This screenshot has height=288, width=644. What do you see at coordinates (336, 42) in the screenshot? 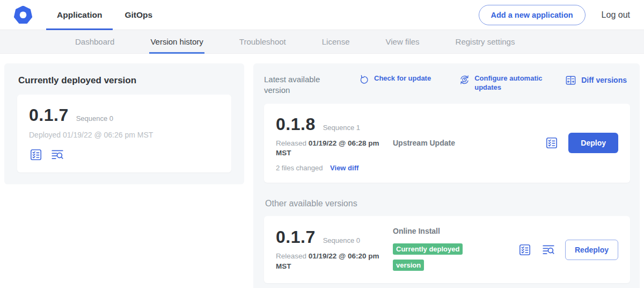
I see `subnav-license: License` at bounding box center [336, 42].